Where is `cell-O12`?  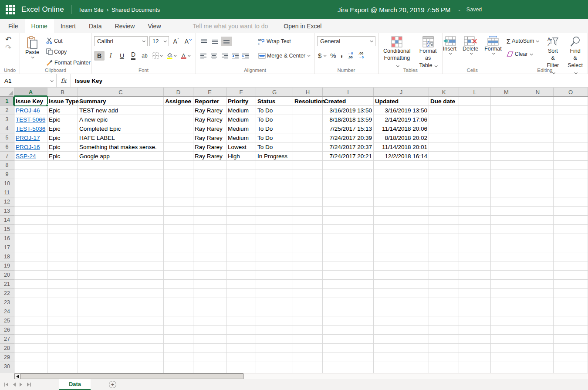 cell-O12 is located at coordinates (571, 202).